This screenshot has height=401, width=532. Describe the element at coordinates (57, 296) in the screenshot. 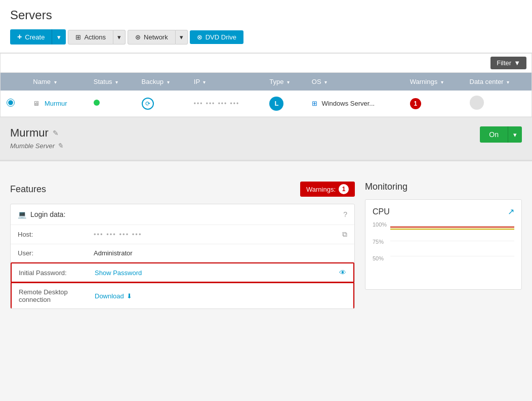

I see `rdp-label: Remote Desktop connection` at that location.